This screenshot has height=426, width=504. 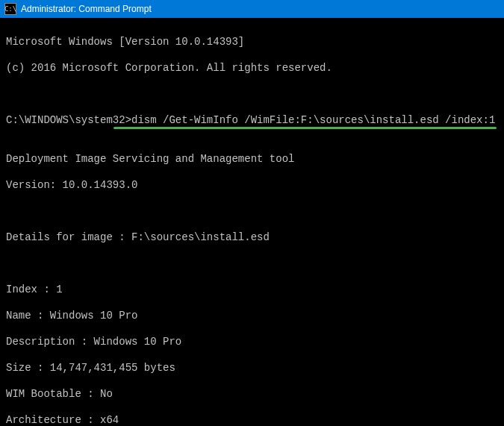 What do you see at coordinates (251, 121) in the screenshot?
I see `command-line: C:\WINDOWS\system32>dism /Get-WimInfo /W…` at bounding box center [251, 121].